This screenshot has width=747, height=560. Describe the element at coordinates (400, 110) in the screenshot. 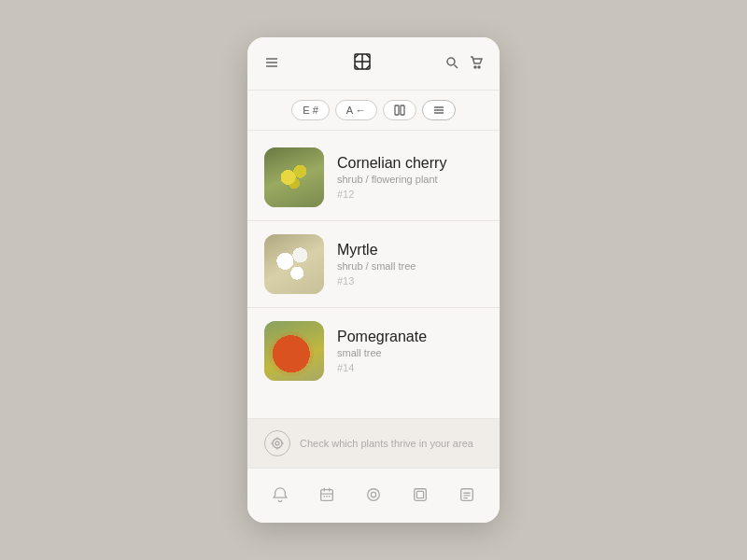

I see `filter-grid-button` at that location.